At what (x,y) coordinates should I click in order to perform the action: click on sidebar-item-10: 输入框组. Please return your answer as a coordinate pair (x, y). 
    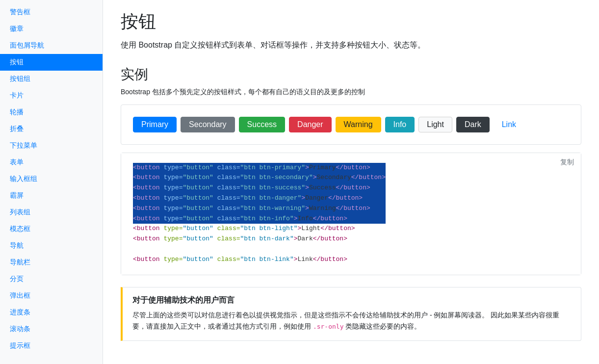
    Looking at the image, I should click on (51, 179).